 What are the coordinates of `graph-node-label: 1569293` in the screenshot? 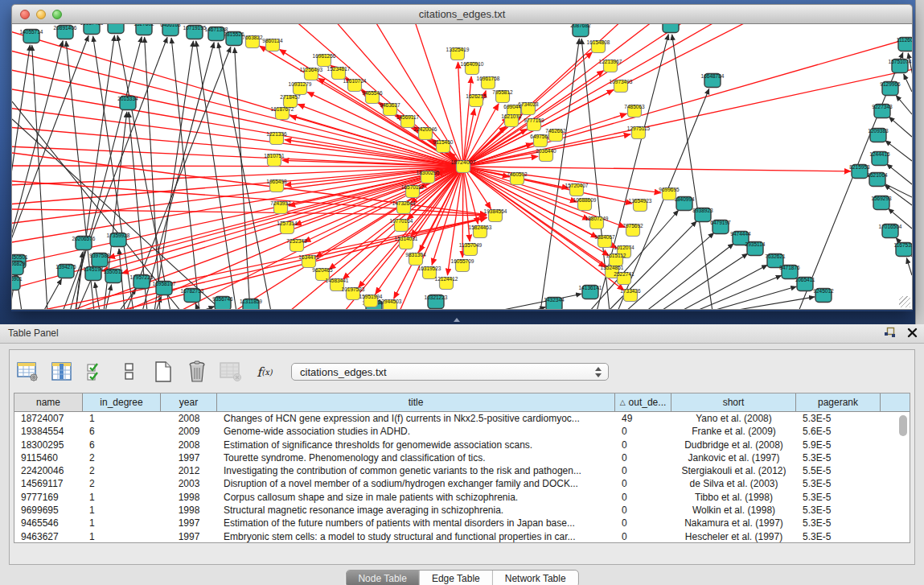 It's located at (881, 198).